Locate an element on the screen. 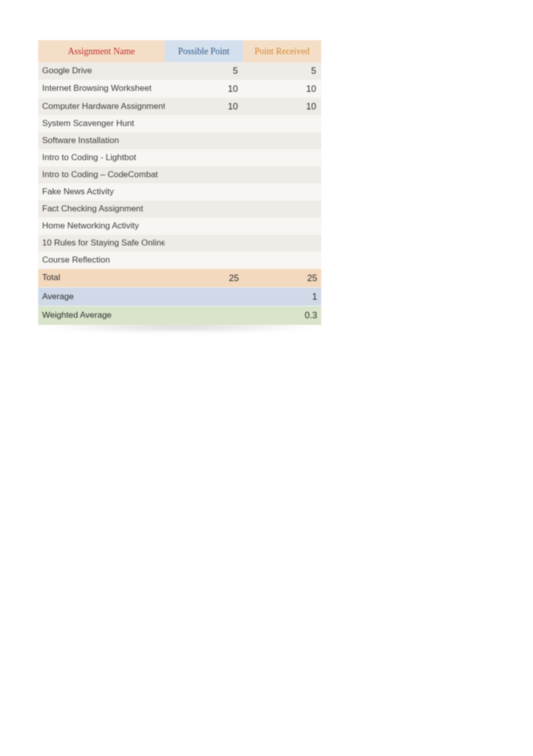 Image resolution: width=533 pixels, height=756 pixels. table-row: Google Drive 5 5 is located at coordinates (180, 71).